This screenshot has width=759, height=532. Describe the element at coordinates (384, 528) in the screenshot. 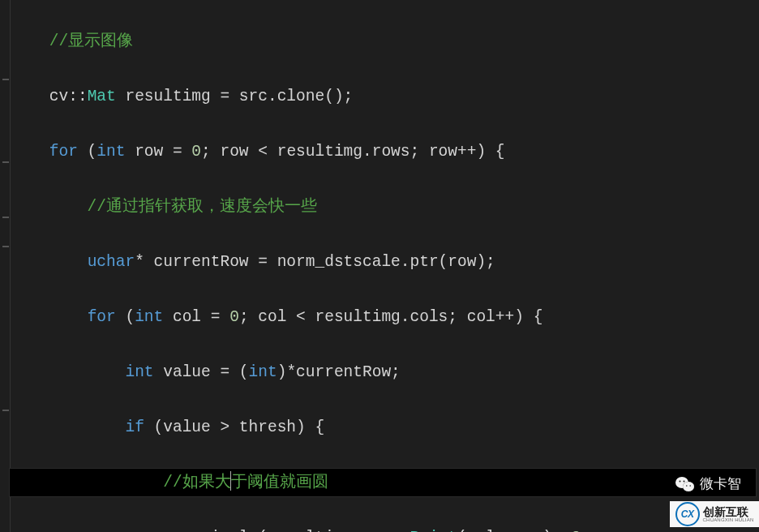

I see `code-line: cv::circle(resultimg, cv::Point(col, row…` at that location.